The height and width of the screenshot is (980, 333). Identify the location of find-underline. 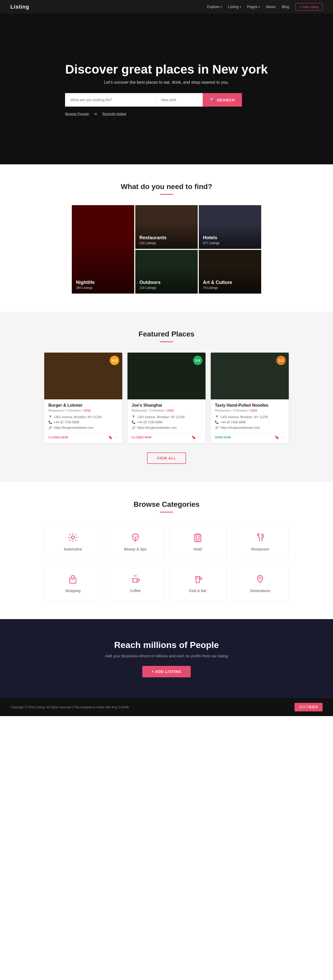
(167, 194).